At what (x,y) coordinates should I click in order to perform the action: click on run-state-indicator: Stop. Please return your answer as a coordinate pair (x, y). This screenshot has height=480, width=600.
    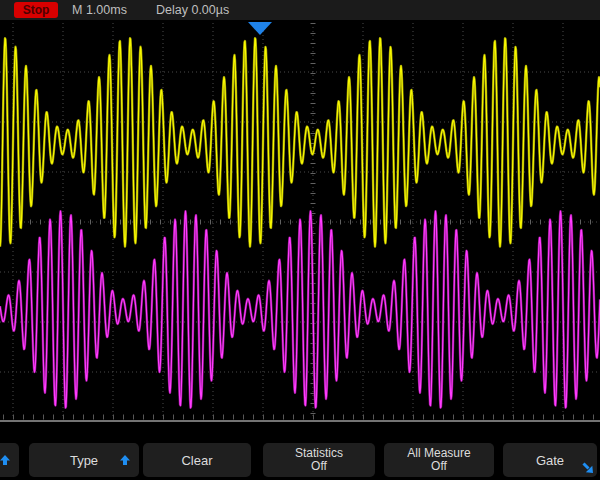
    Looking at the image, I should click on (36, 10).